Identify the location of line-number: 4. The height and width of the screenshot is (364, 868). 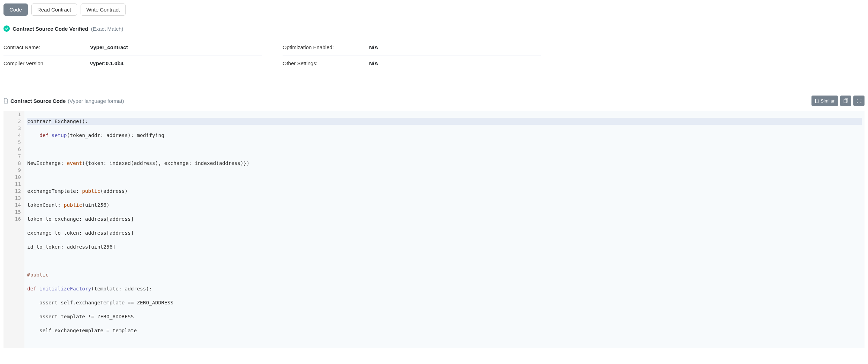
(14, 135).